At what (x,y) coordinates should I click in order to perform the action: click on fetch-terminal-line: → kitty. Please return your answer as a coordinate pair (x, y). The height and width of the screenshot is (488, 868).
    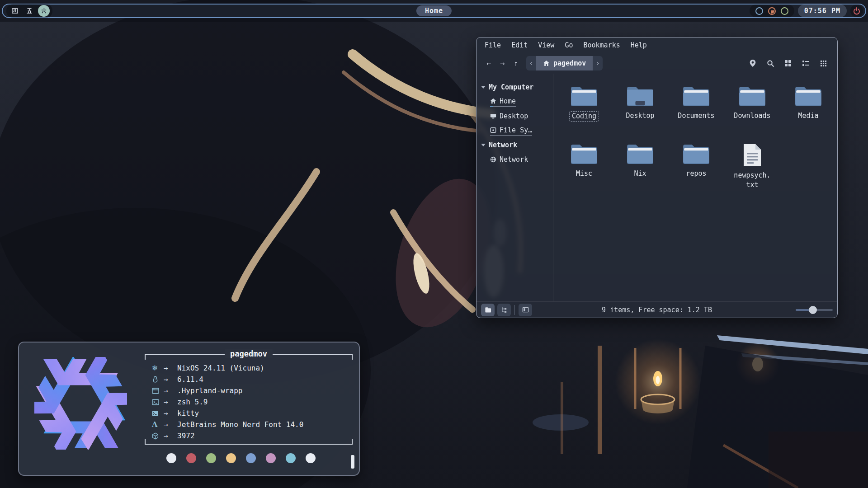
    Looking at the image, I should click on (250, 413).